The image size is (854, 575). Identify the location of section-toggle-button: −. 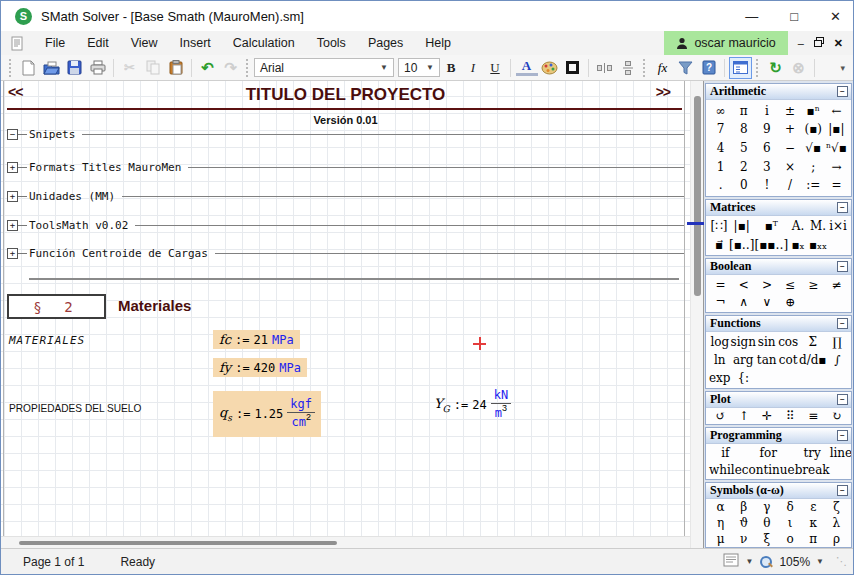
(12, 134).